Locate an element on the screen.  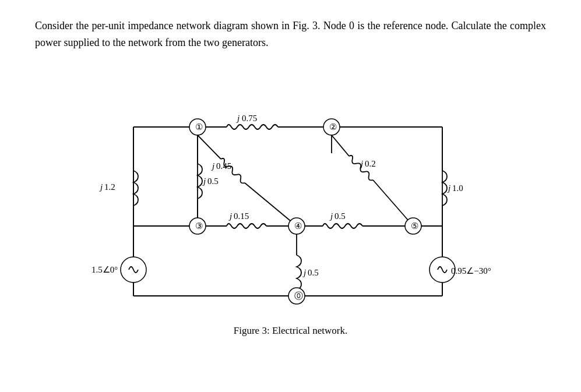
svg-text: ⑤ is located at coordinates (415, 226).